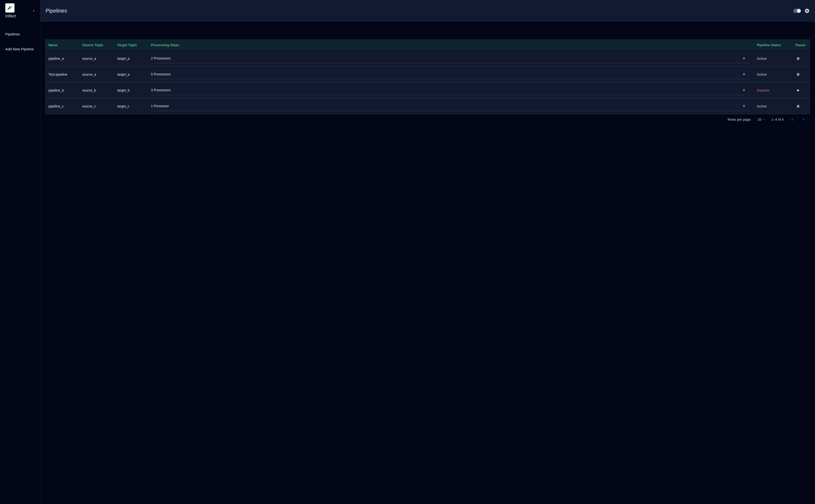 This screenshot has width=815, height=504. Describe the element at coordinates (807, 11) in the screenshot. I see `settings-button` at that location.